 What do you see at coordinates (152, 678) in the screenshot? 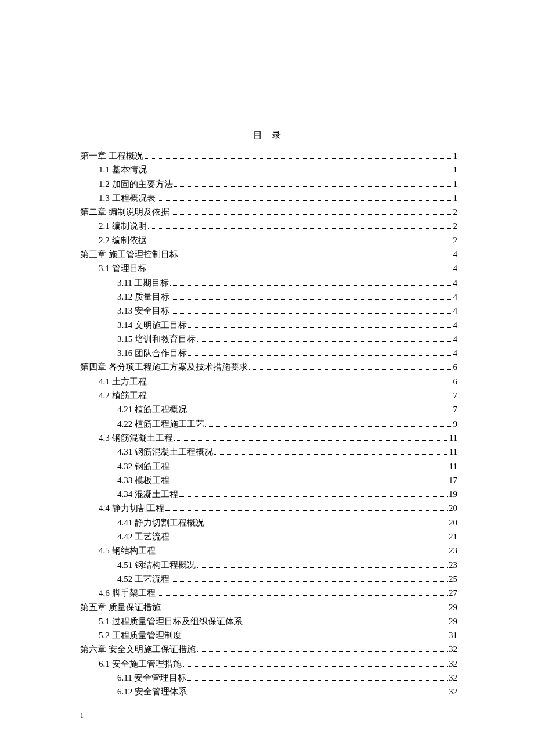
I see `toc-label: 6.11 安全管理目标` at bounding box center [152, 678].